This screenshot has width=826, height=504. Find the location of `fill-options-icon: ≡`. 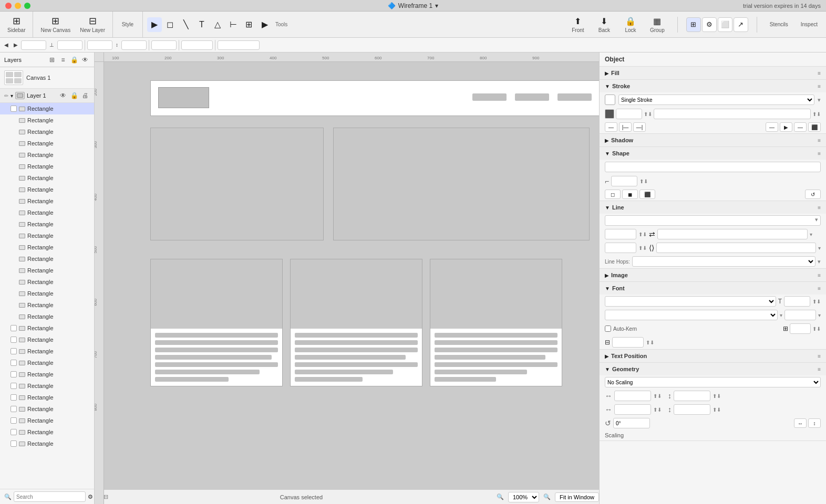

fill-options-icon: ≡ is located at coordinates (819, 74).